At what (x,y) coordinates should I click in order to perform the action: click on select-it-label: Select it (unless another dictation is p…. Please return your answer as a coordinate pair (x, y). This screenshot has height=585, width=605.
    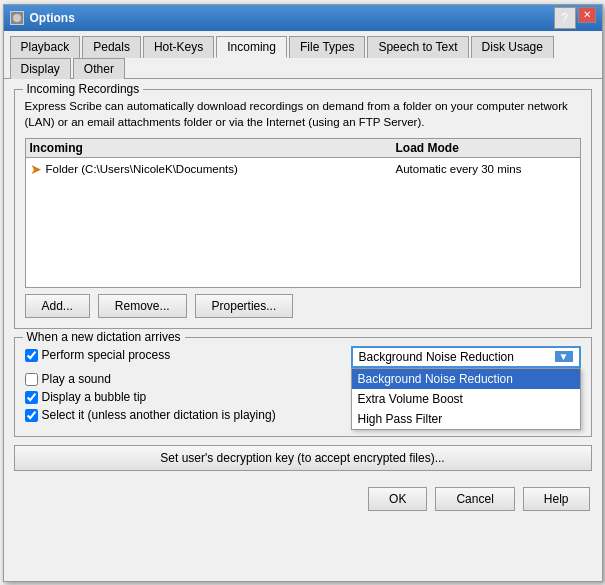
    Looking at the image, I should click on (159, 415).